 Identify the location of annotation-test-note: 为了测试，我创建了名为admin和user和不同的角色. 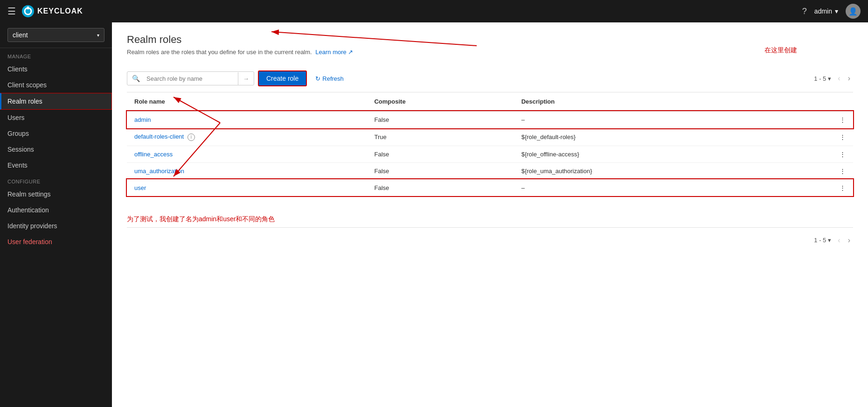
(490, 219).